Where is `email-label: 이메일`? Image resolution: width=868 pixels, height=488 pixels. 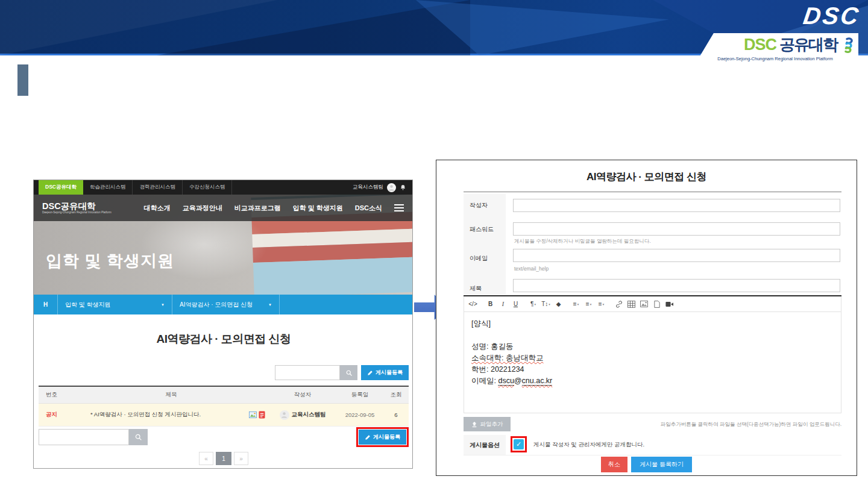
email-label: 이메일 is located at coordinates (485, 262).